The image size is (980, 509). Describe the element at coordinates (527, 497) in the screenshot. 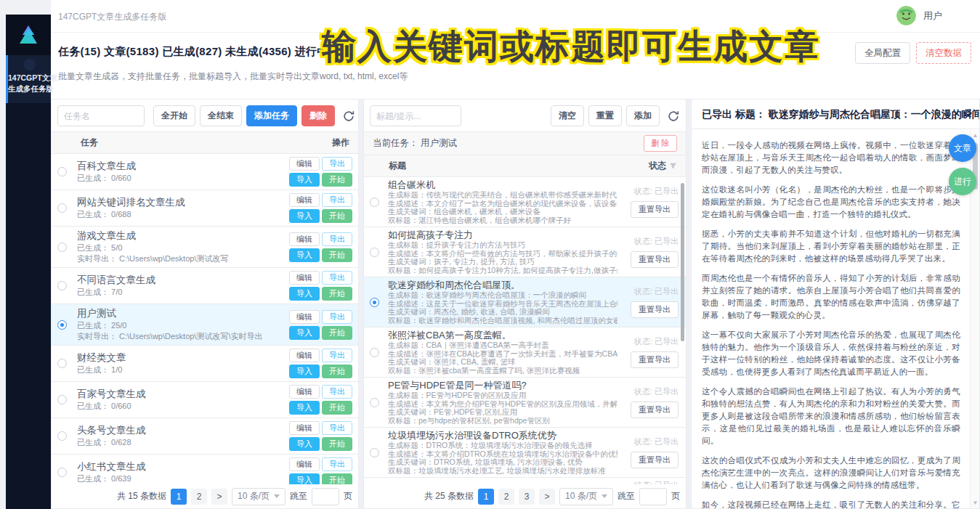

I see `page-button: 3` at that location.